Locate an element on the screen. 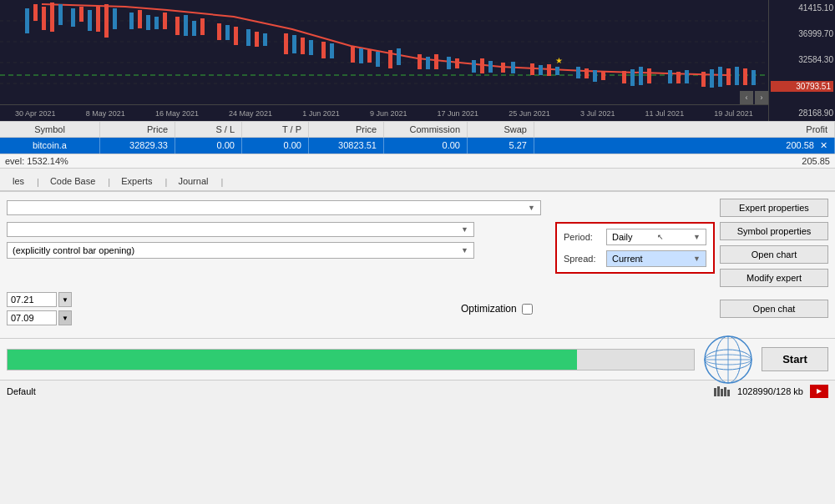 The height and width of the screenshot is (504, 835). dropdown-1: ▼ is located at coordinates (274, 208).